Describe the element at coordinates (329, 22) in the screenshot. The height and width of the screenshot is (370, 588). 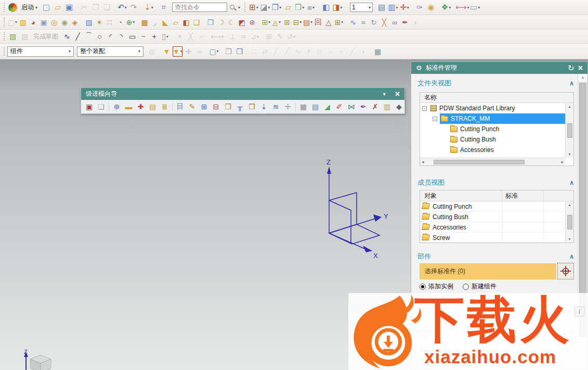
I see `emboss-icon: △` at that location.